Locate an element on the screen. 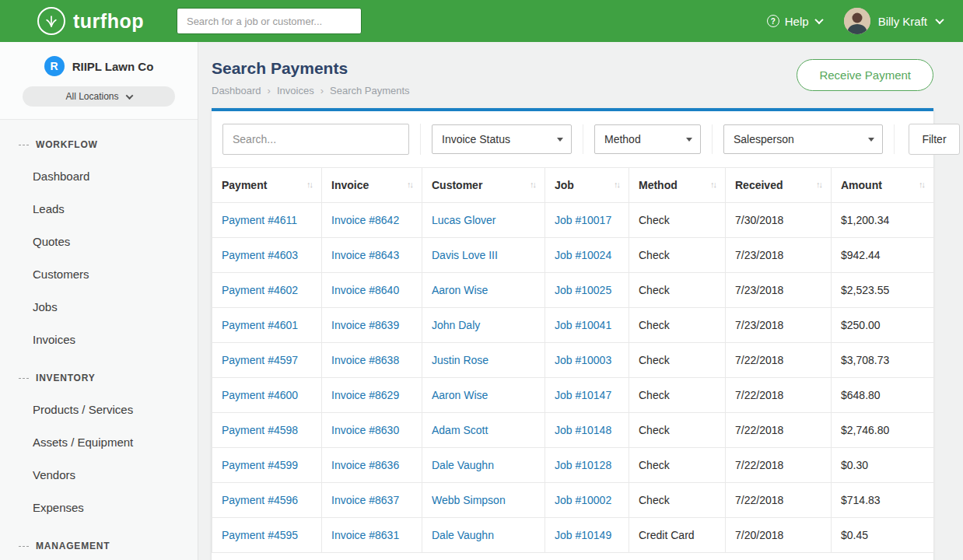 The width and height of the screenshot is (963, 560). cell-invoice: Invoice #8629 is located at coordinates (372, 395).